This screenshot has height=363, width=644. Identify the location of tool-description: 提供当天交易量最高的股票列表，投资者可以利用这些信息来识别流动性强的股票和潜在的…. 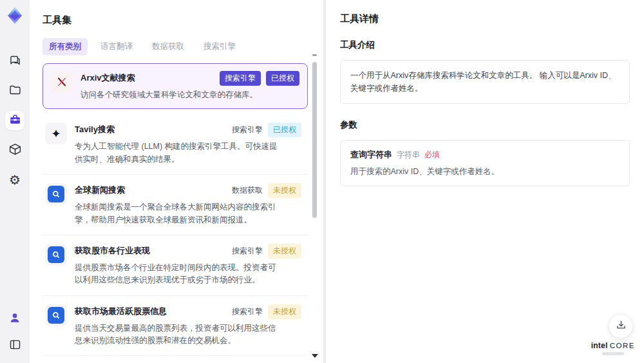
(178, 335).